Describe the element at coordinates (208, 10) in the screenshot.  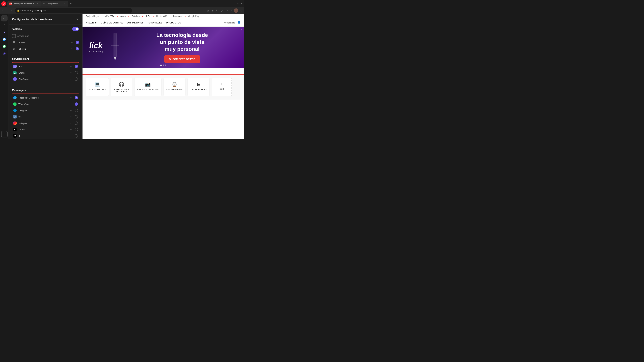
I see `sidebar-toggle-icon: ⊞` at that location.